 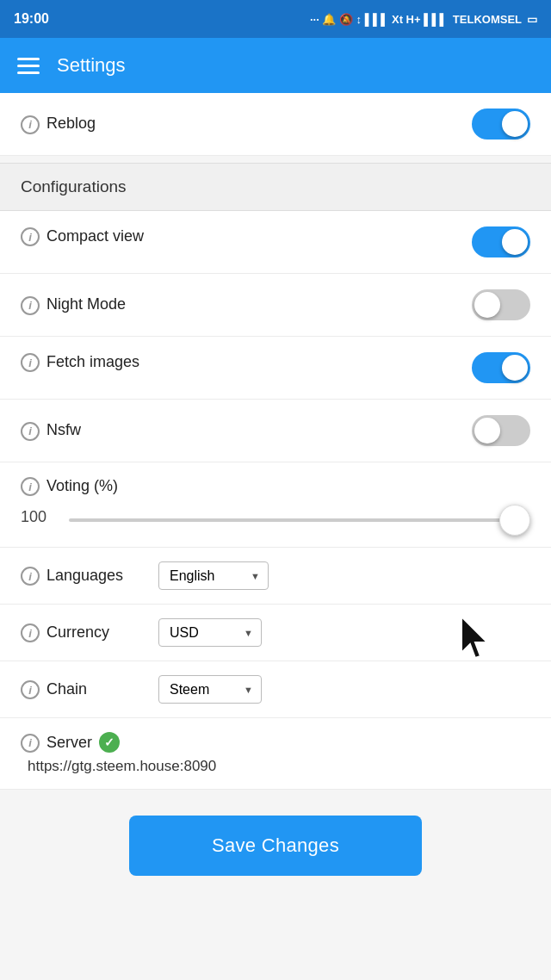 What do you see at coordinates (487, 431) in the screenshot?
I see `nsfw-toggle-thumb` at bounding box center [487, 431].